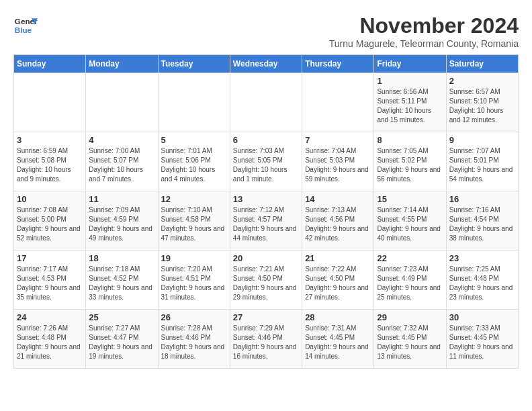 This screenshot has width=532, height=411. What do you see at coordinates (338, 342) in the screenshot?
I see `day-info: Sunrise: 7:31 AM Sunset: 4:45 PM Dayligh…` at bounding box center [338, 342].